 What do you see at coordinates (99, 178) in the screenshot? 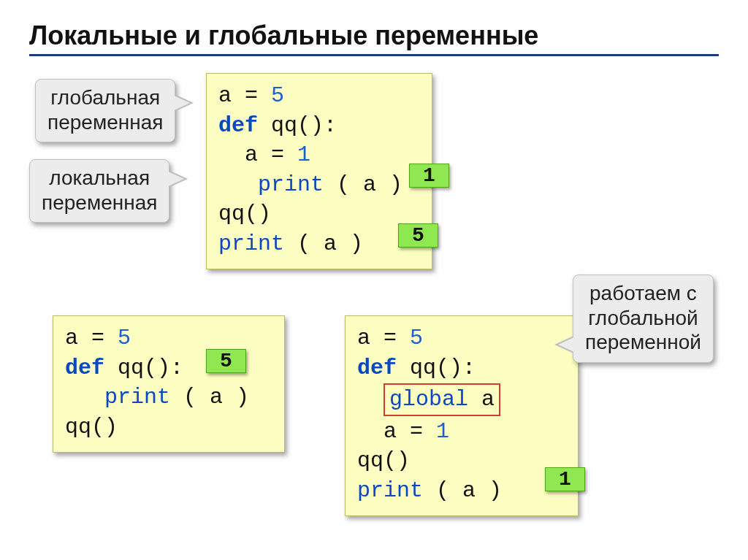
I see `callout-line: локальная` at bounding box center [99, 178].